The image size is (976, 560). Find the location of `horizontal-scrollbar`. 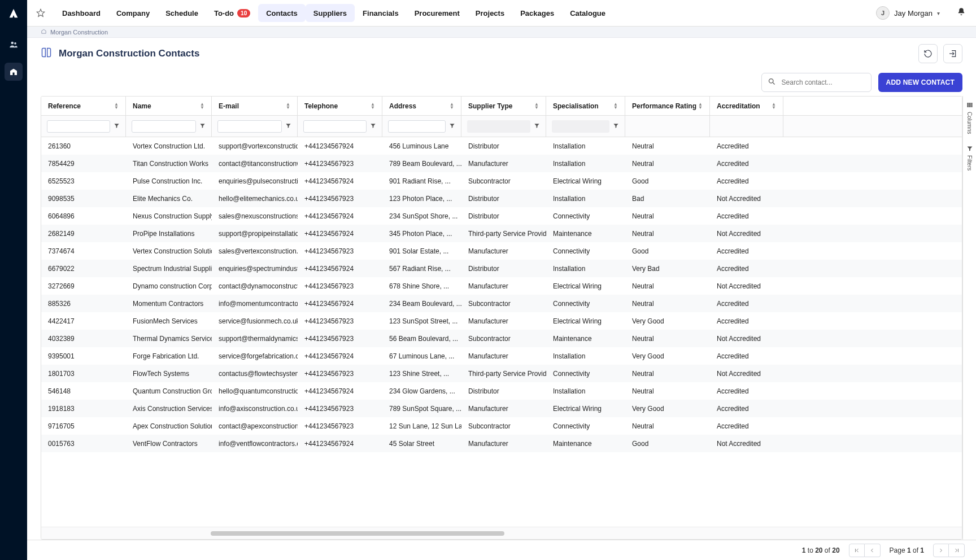

horizontal-scrollbar is located at coordinates (502, 533).